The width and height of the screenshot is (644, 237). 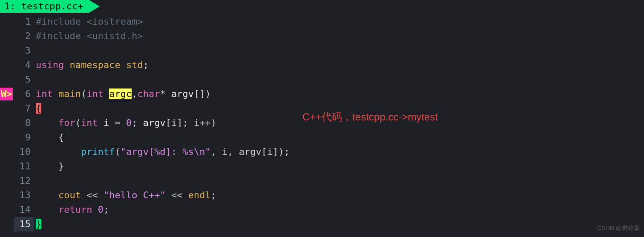 I want to click on line-number: 4, so click(x=24, y=65).